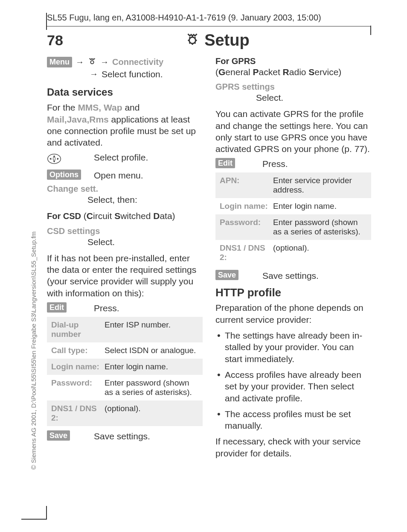 This screenshot has width=407, height=532. What do you see at coordinates (294, 386) in the screenshot?
I see `list-item: Access profiles have already been set by…` at bounding box center [294, 386].